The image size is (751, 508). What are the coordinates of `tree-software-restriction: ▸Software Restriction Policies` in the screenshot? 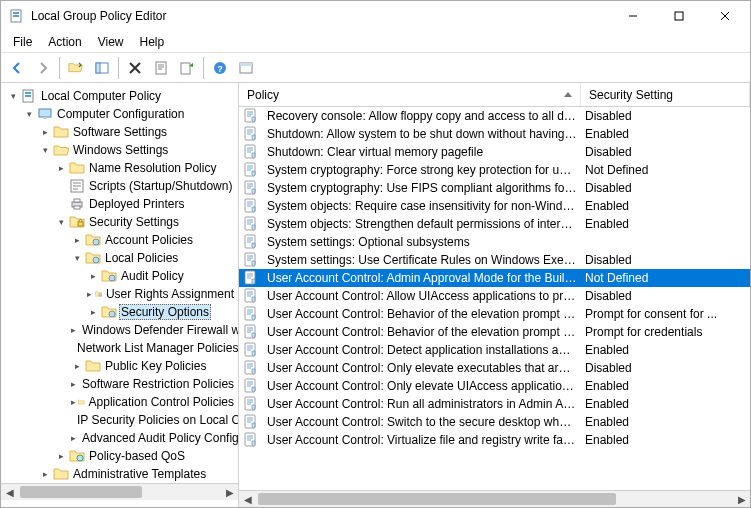 It's located at (154, 384).